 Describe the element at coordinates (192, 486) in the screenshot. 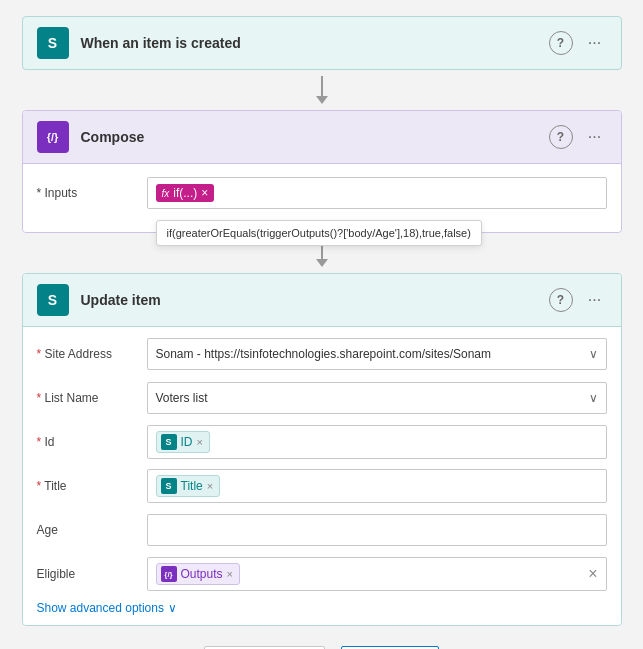

I see `title-tag-label: Title` at that location.